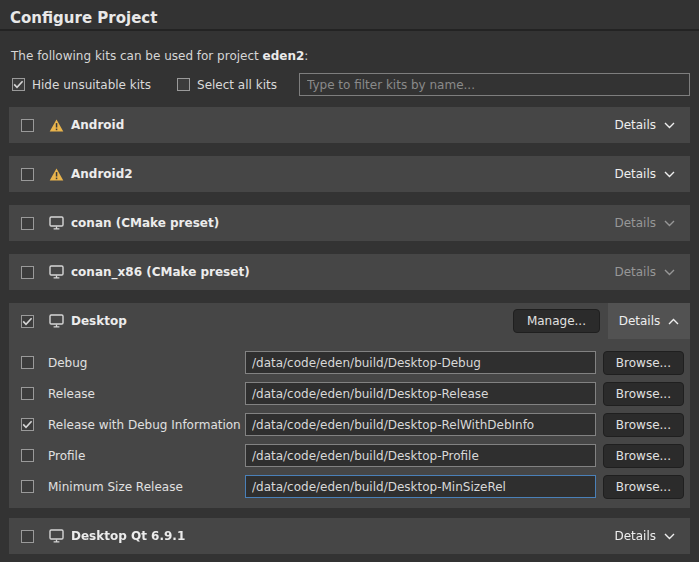 The width and height of the screenshot is (699, 562). Describe the element at coordinates (350, 223) in the screenshot. I see `kit-row-conan: conan (CMake preset) Details` at that location.